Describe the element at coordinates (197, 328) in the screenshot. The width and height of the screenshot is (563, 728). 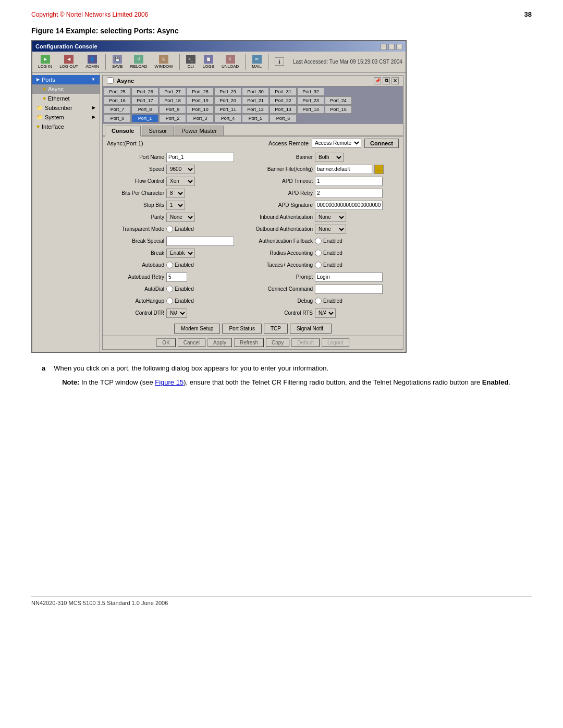
I see `modem-setup-btn: Modem Setup` at that location.